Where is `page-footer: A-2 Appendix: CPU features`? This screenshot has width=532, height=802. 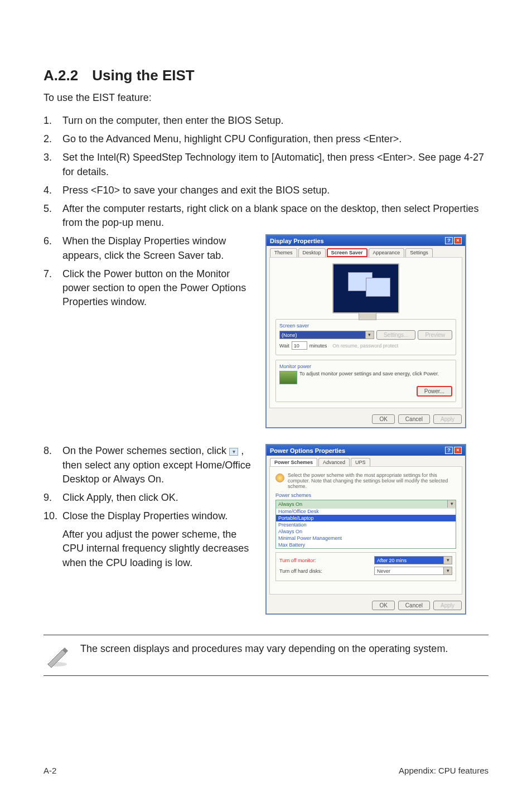 page-footer: A-2 Appendix: CPU features is located at coordinates (266, 771).